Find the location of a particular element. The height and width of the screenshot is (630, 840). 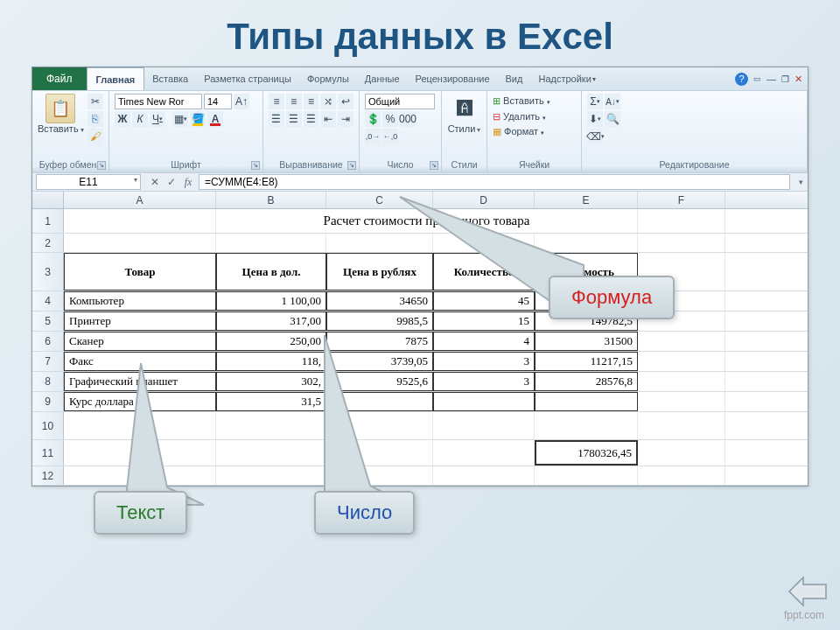

col-header-B: B is located at coordinates (271, 200).